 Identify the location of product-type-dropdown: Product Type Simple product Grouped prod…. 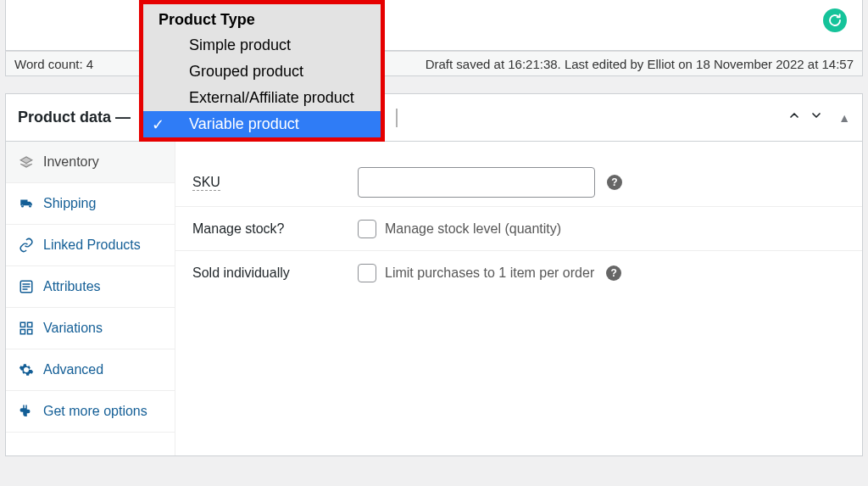
(262, 71).